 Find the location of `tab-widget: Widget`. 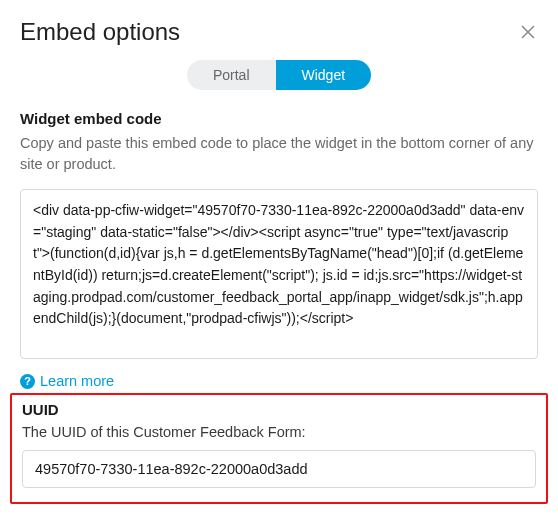

tab-widget: Widget is located at coordinates (324, 75).